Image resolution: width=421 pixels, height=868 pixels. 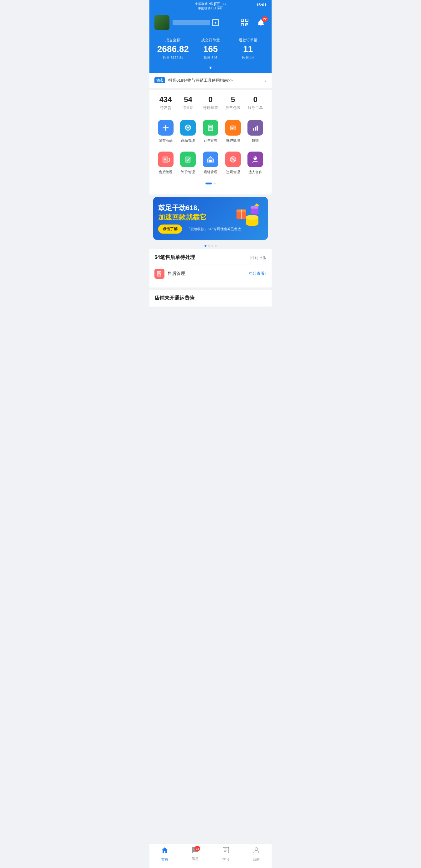 I want to click on back-to-old-version-btn: 回到旧版, so click(x=259, y=257).